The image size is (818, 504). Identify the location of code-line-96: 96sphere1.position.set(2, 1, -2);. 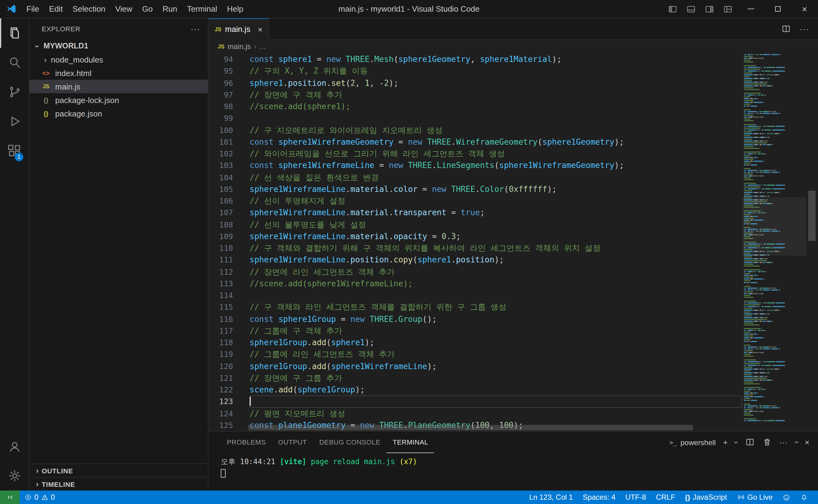
(475, 83).